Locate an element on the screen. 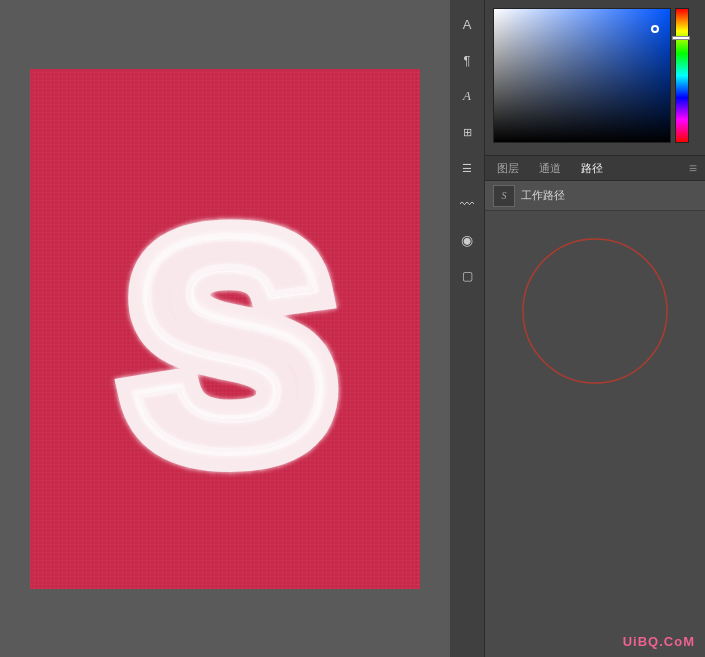 This screenshot has height=657, width=705. text-tool: A is located at coordinates (467, 24).